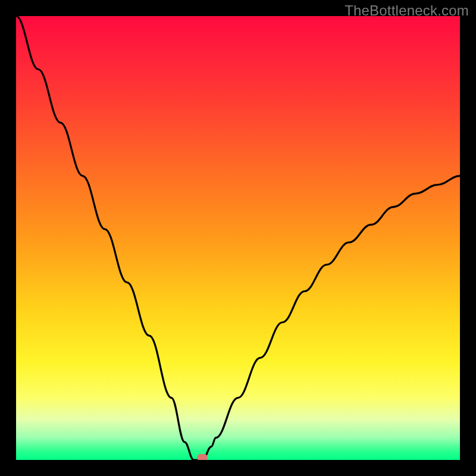 The image size is (476, 476). What do you see at coordinates (202, 457) in the screenshot?
I see `bottleneck-marker` at bounding box center [202, 457].